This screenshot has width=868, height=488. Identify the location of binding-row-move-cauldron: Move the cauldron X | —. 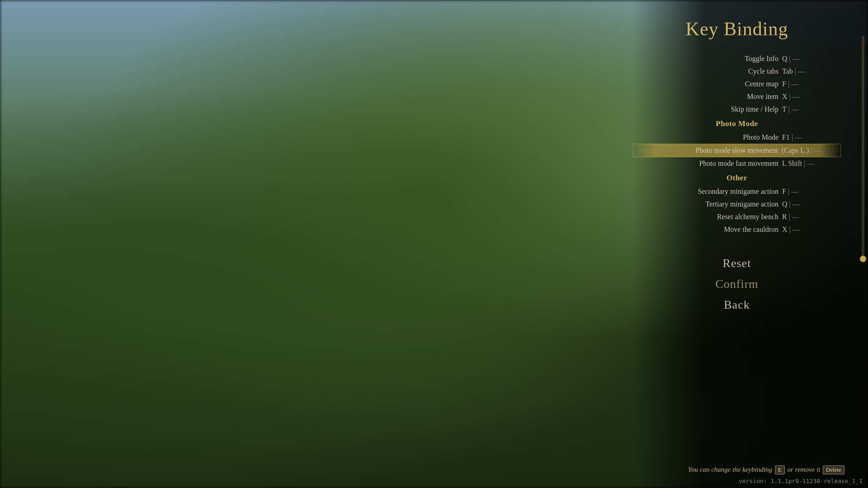
(737, 230).